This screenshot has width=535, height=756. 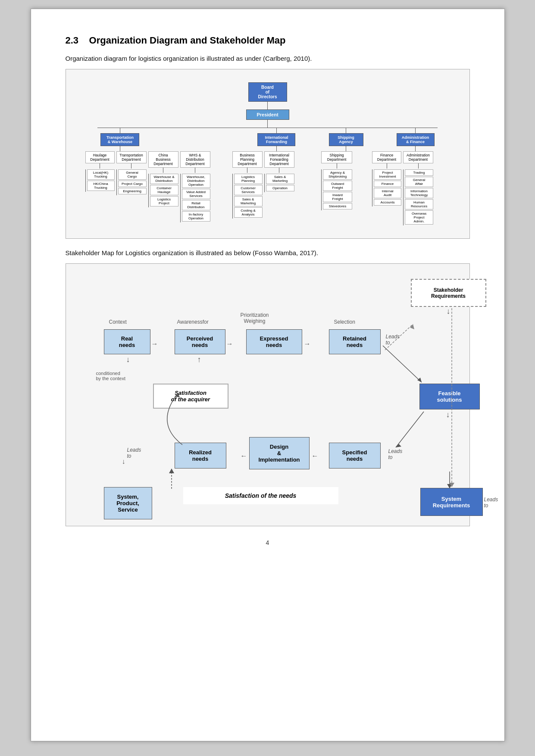 I want to click on l3-accounts: Accounts, so click(x=388, y=203).